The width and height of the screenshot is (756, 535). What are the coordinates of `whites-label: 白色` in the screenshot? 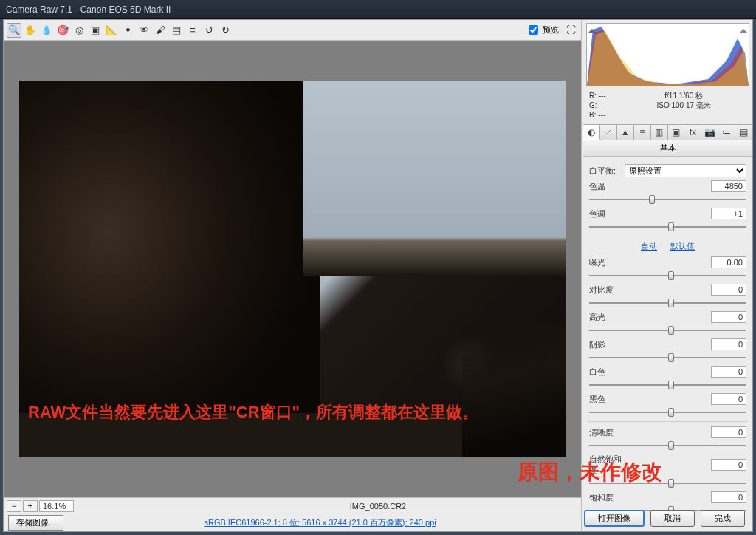 It's located at (607, 372).